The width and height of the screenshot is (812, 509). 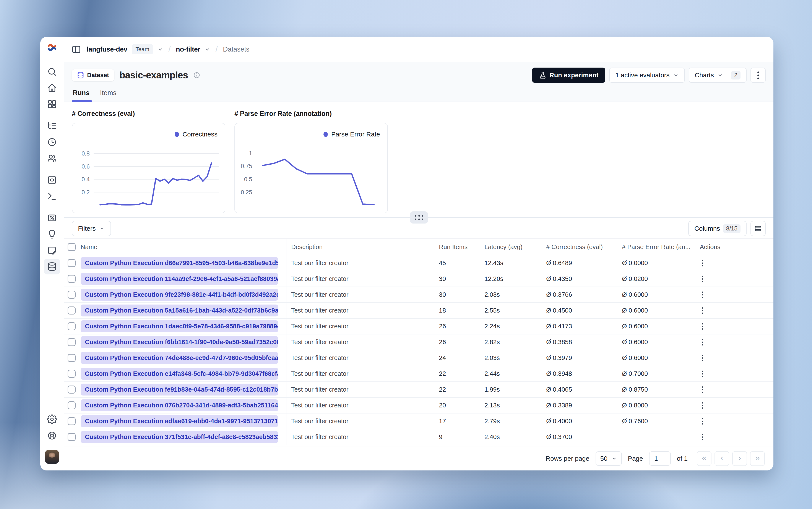 I want to click on column-header-actions: Actions, so click(x=733, y=247).